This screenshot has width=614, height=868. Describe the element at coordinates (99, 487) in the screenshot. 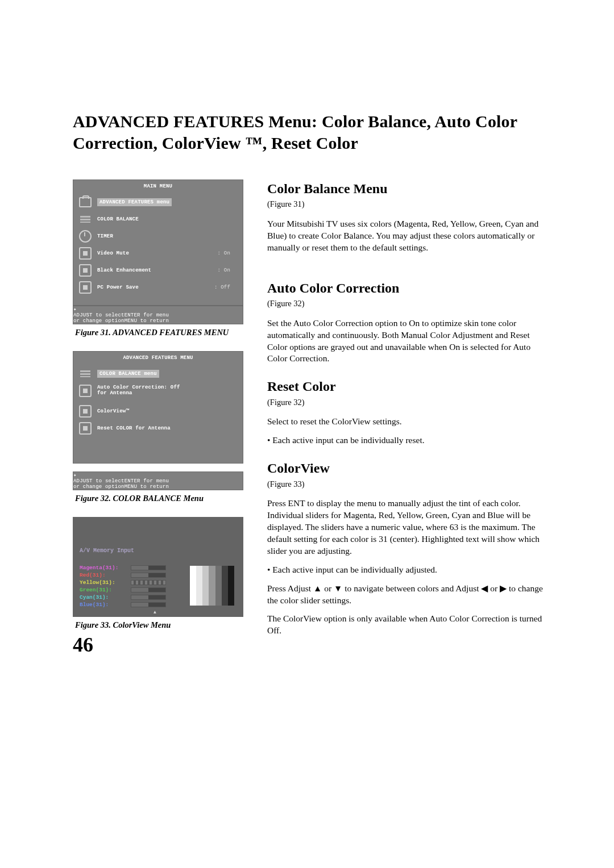

I see `fig32-footer-change: or change option` at that location.